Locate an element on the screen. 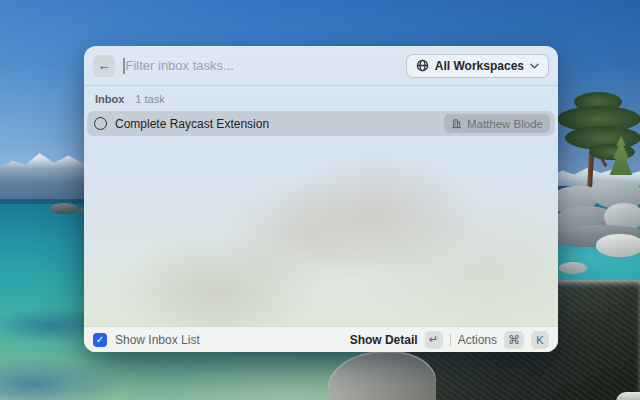 The width and height of the screenshot is (640, 400). task-status-circle-icon is located at coordinates (100, 124).